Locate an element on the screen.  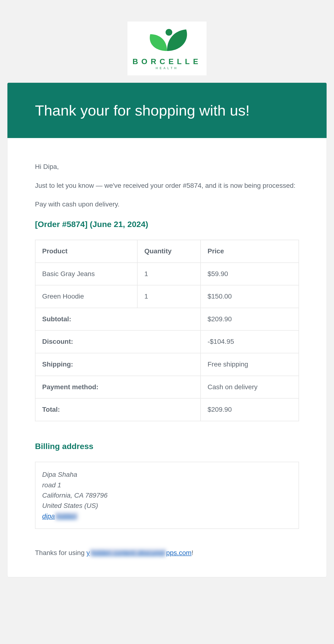
banner-title: Thank your for shopping with us! is located at coordinates (167, 110).